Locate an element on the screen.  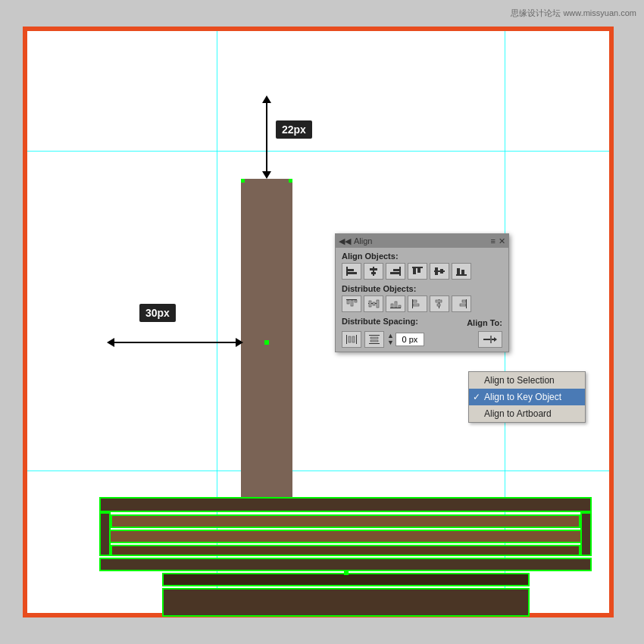
align-panel-label: Align is located at coordinates (363, 241).